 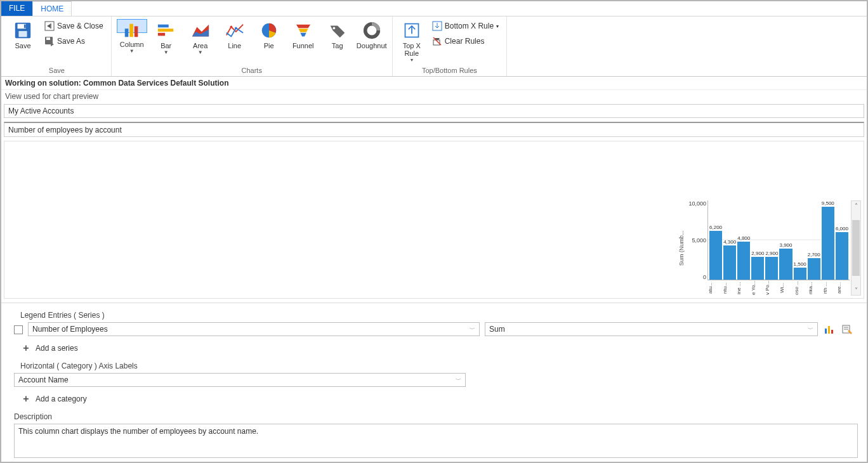 I want to click on chart-y-axis-label: Sum (Numb..., so click(x=681, y=248).